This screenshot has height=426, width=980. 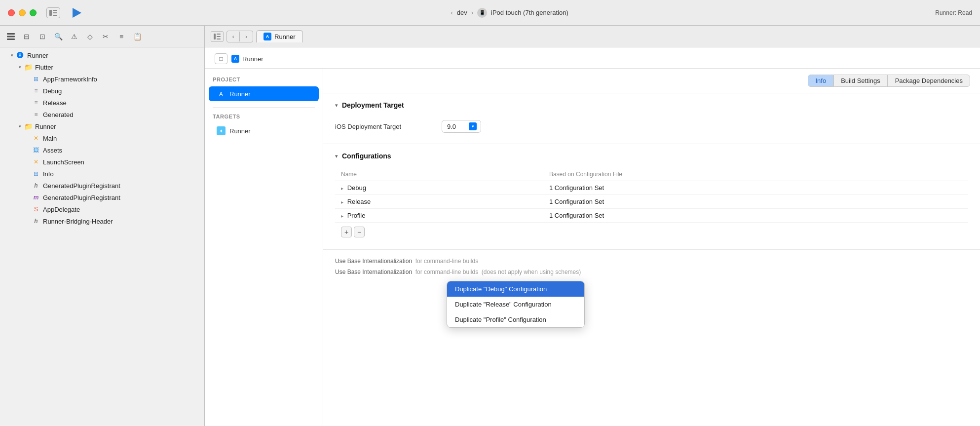 I want to click on sidebar-item-assets: 🖼 Assets, so click(x=102, y=150).